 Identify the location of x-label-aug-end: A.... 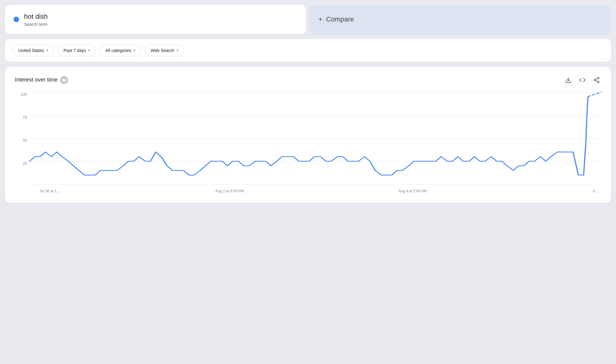
(595, 191).